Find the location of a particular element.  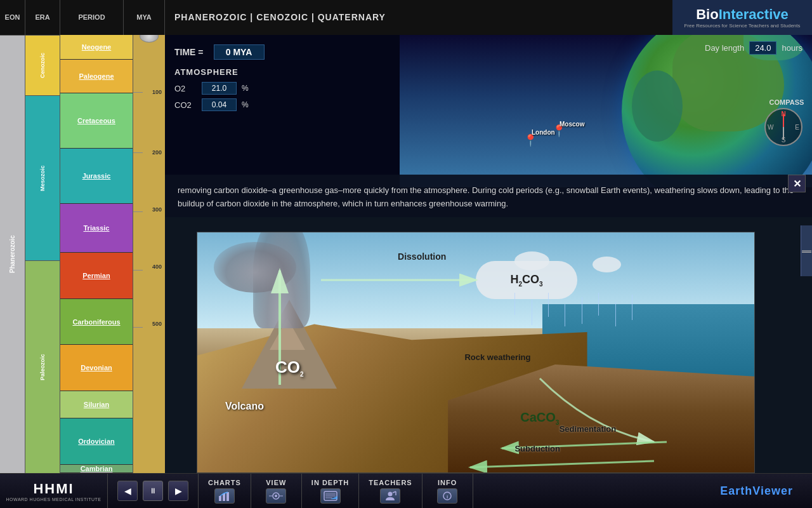

cambrian-period: Cambrian is located at coordinates (96, 469).